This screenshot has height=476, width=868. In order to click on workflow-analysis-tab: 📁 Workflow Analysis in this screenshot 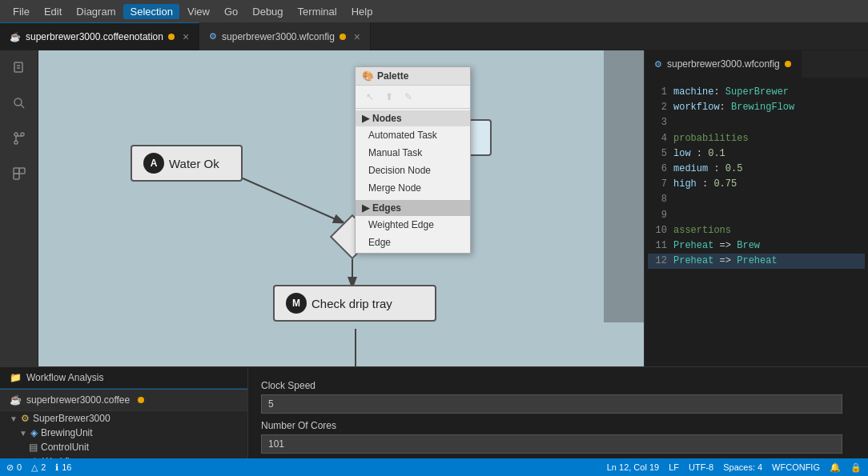, I will do `click(123, 378)`.